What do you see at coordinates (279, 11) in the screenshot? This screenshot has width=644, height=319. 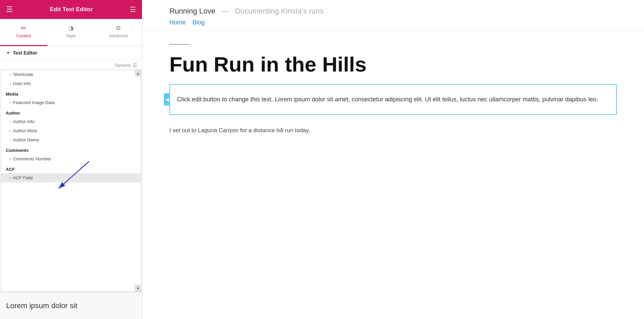 I see `site-tagline: Documenting Kinsta's runs` at bounding box center [279, 11].